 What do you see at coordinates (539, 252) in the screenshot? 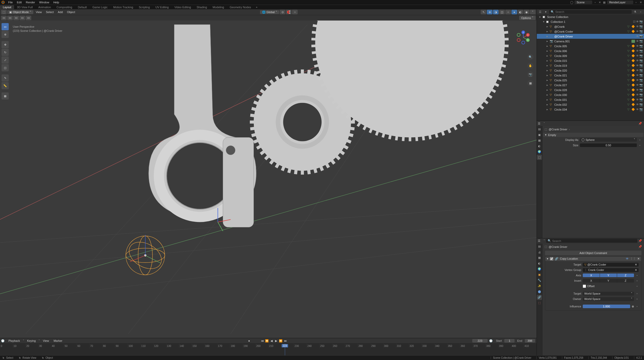
I see `tab-output-icon: 🖨` at bounding box center [539, 252].